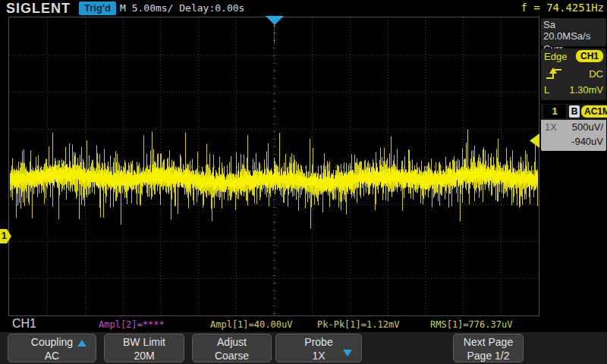 This screenshot has width=607, height=364. Describe the element at coordinates (587, 127) in the screenshot. I see `volts-per-div: 500uV/` at that location.